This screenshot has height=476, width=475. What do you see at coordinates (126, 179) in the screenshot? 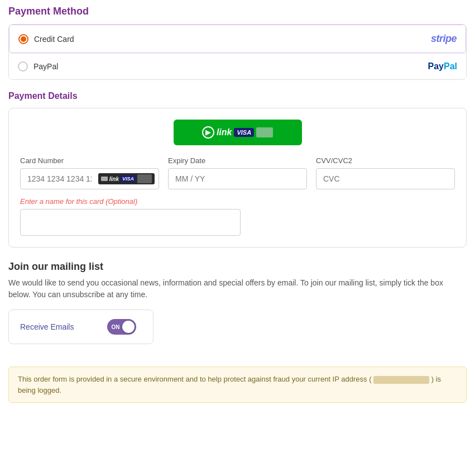
I see `card-icons-inline: link VISA` at bounding box center [126, 179].